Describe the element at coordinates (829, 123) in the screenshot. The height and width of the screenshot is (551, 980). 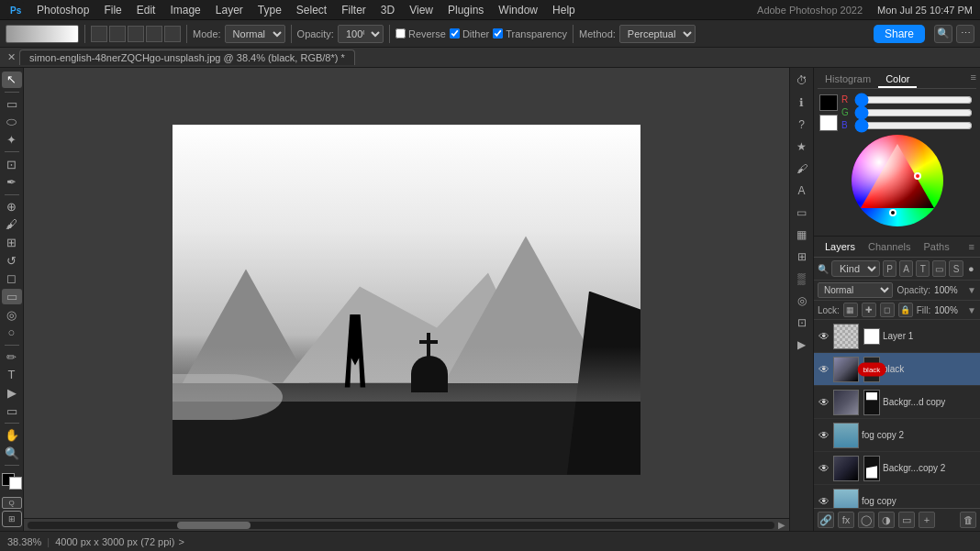
I see `bg-color-swatch` at that location.